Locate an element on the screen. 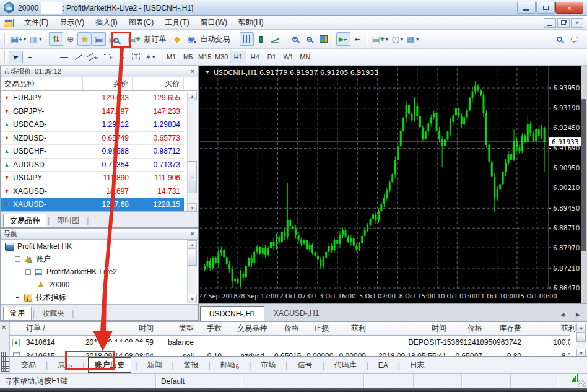 This screenshot has width=587, height=392. terminal-column-1: 时间 is located at coordinates (116, 328).